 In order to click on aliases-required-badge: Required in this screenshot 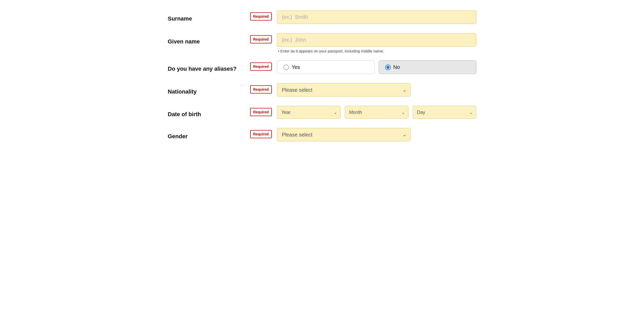, I will do `click(261, 67)`.